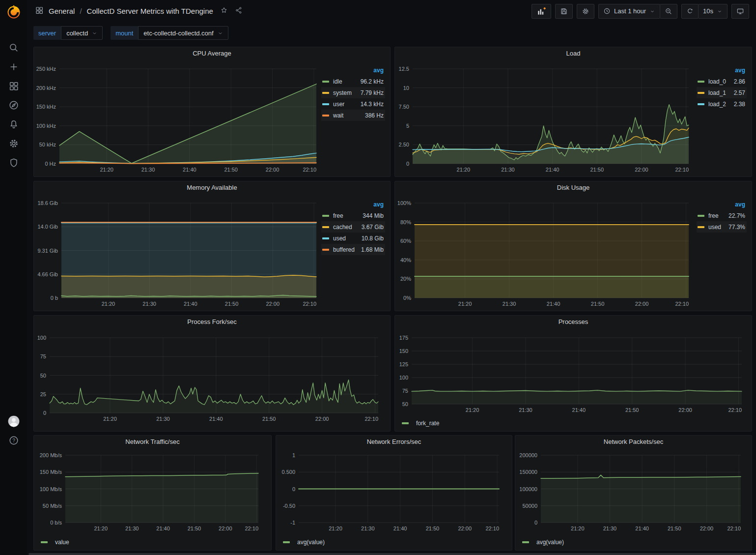  I want to click on share-button, so click(239, 11).